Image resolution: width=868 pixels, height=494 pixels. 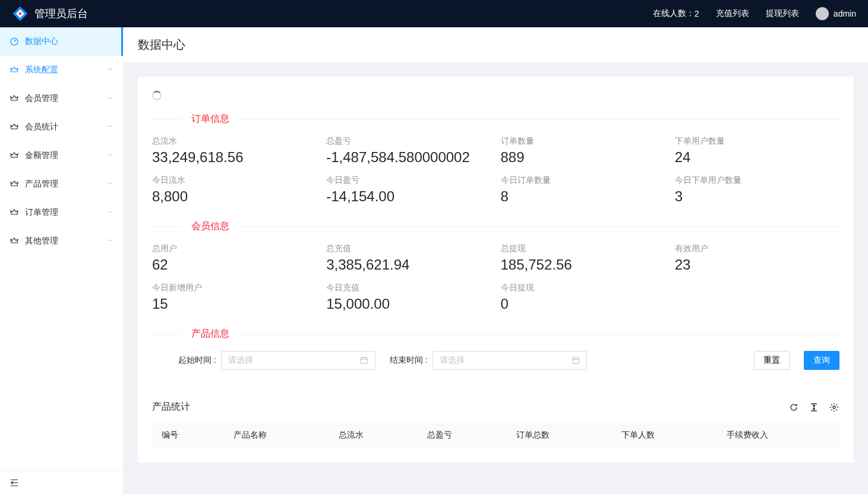 I want to click on order-stat-2: 订单数量889, so click(x=583, y=153).